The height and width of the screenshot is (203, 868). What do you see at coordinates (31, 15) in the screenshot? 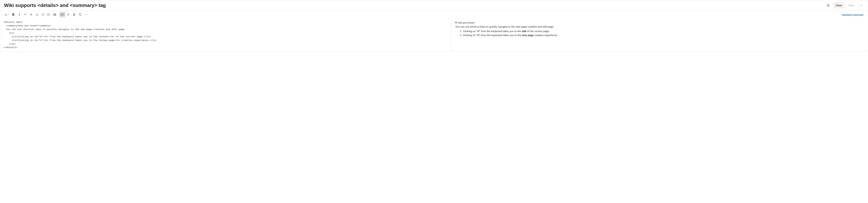
I see `code-button` at bounding box center [31, 15].